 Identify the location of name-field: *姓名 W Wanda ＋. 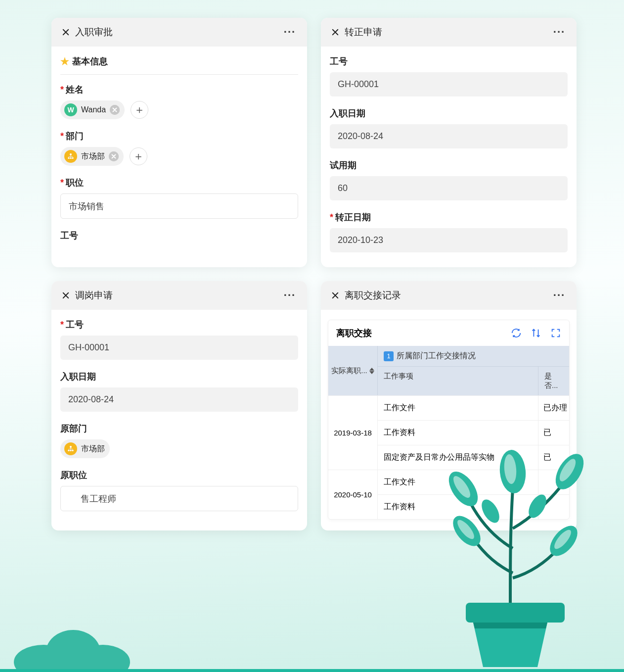
(179, 101).